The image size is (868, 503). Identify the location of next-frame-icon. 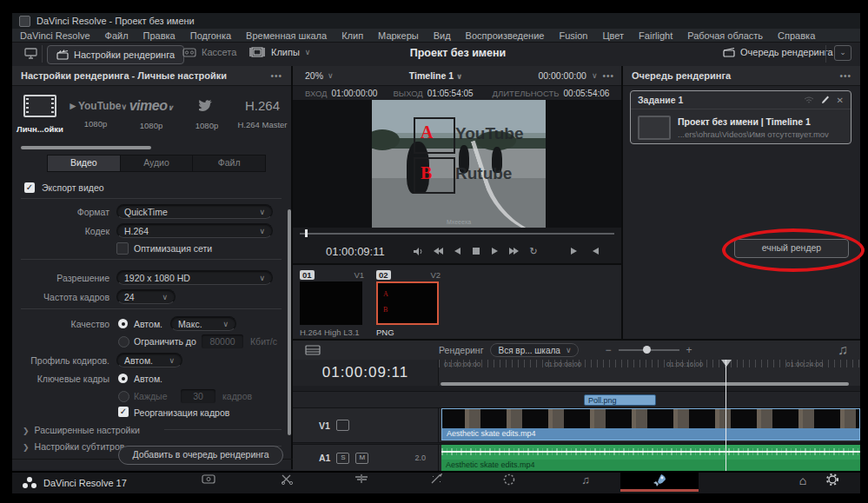
(575, 251).